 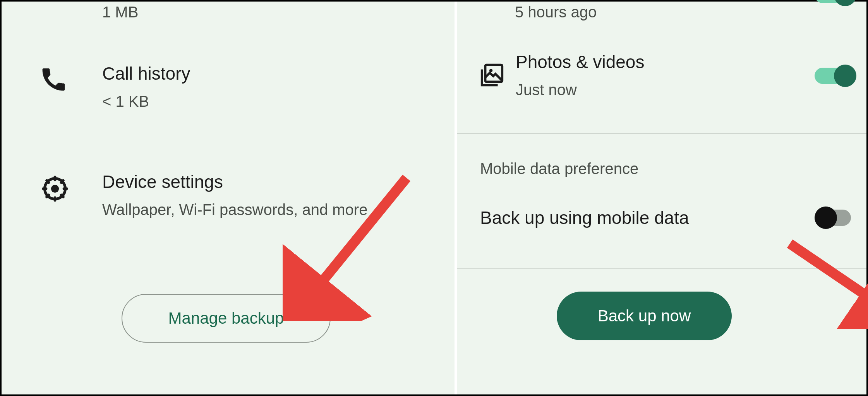 What do you see at coordinates (497, 76) in the screenshot?
I see `photos-icon` at bounding box center [497, 76].